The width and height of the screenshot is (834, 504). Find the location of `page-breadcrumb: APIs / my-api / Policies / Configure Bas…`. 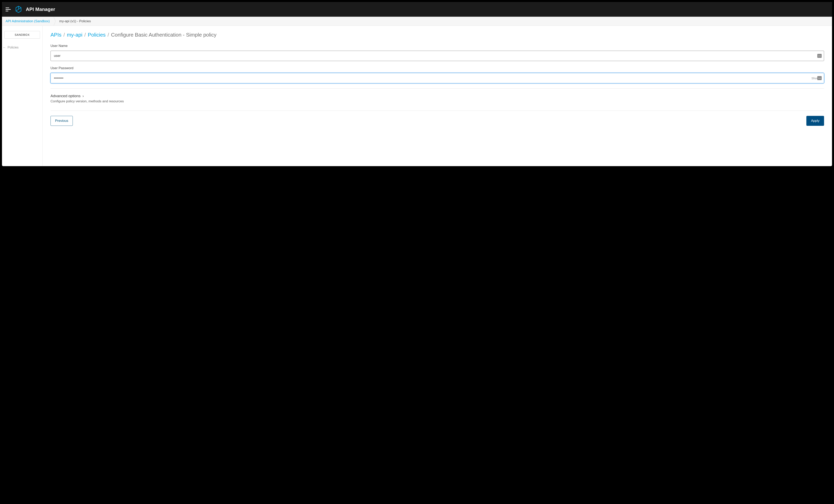

page-breadcrumb: APIs / my-api / Policies / Configure Bas… is located at coordinates (437, 35).